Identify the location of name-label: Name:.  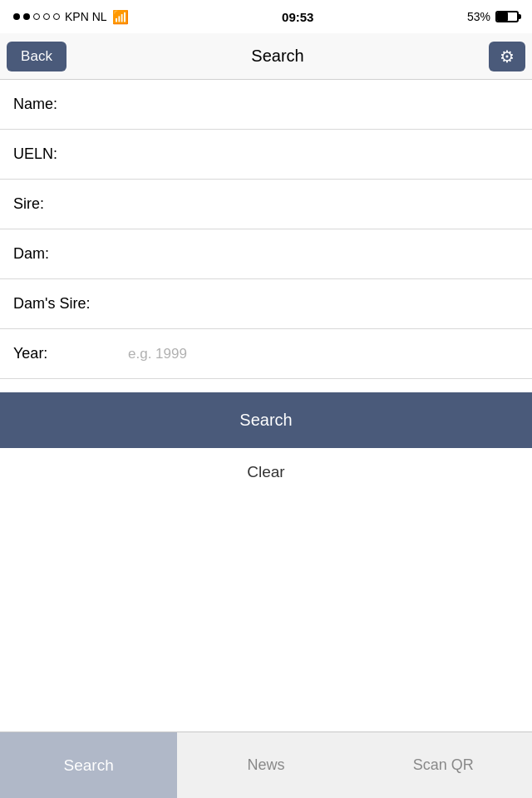
(67, 105).